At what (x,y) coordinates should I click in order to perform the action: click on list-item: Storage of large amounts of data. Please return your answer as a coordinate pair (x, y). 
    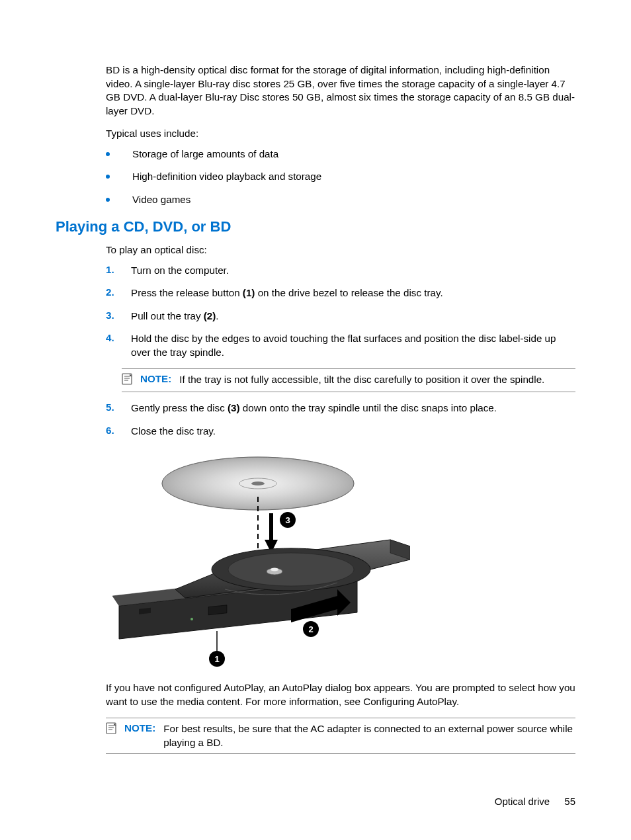
    Looking at the image, I should click on (341, 155).